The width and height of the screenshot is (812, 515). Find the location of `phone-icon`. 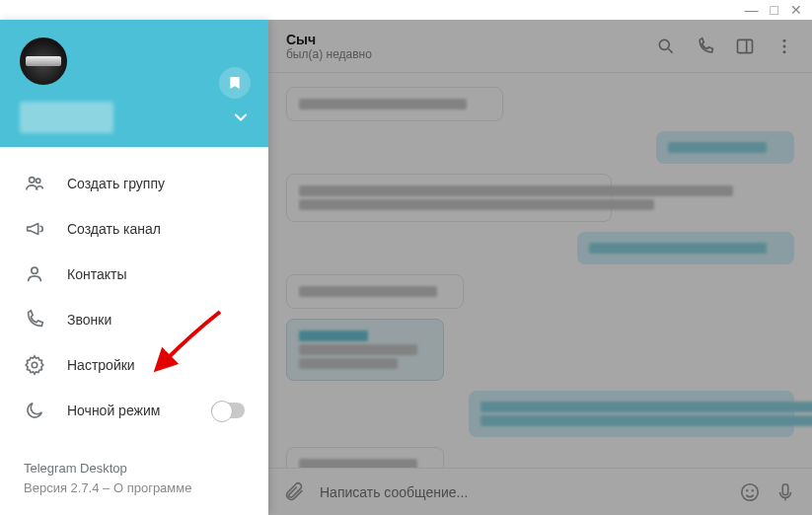

phone-icon is located at coordinates (35, 320).